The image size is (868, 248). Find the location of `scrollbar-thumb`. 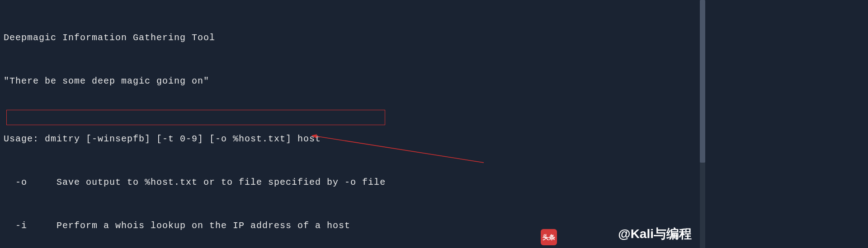

scrollbar-thumb is located at coordinates (703, 81).